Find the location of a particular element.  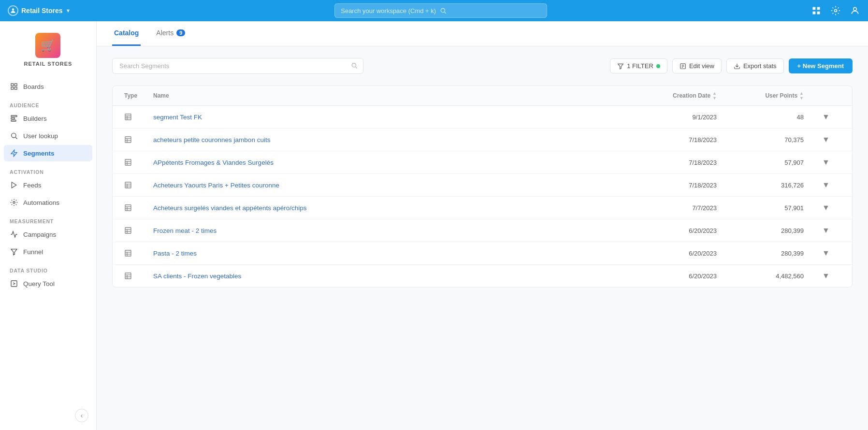

row-points: 280,399 is located at coordinates (768, 253).